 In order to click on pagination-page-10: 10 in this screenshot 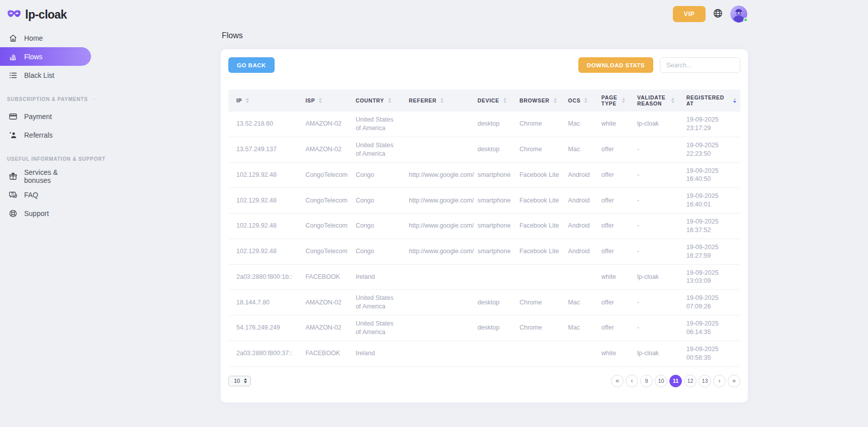, I will do `click(661, 381)`.